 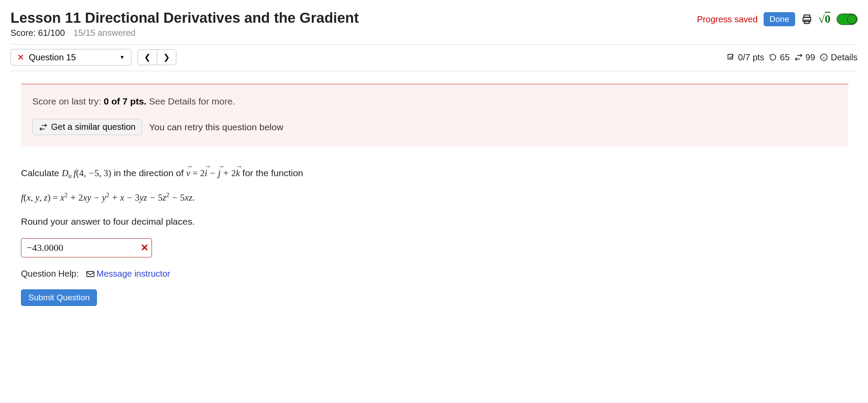 What do you see at coordinates (93, 127) in the screenshot?
I see `similar-question-label: Get a similar question` at bounding box center [93, 127].